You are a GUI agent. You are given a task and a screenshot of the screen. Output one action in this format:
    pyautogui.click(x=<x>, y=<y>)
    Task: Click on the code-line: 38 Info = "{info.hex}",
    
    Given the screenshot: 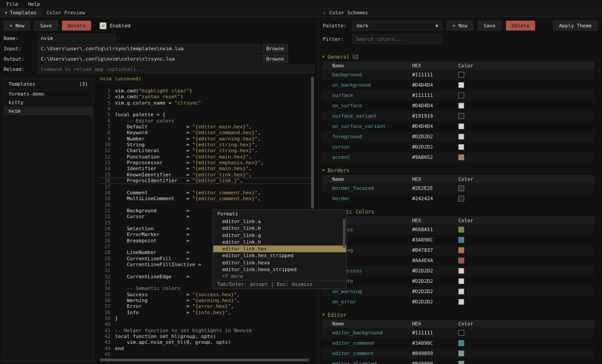 What is the action you would take?
    pyautogui.click(x=207, y=312)
    